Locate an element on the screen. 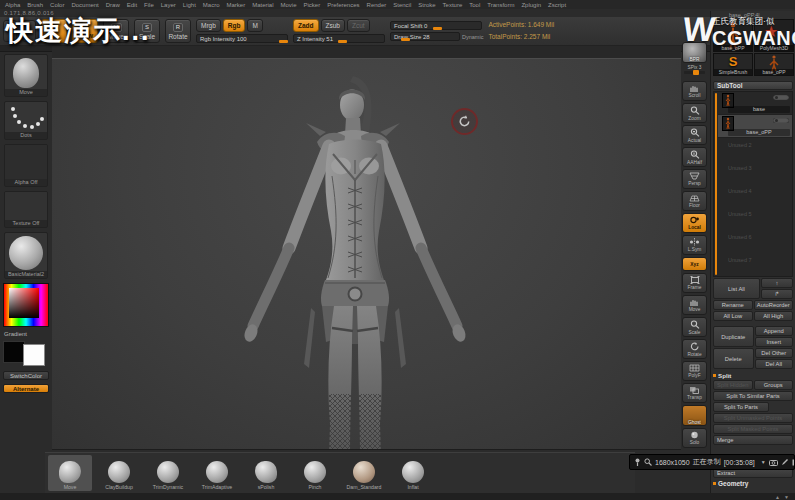 Image resolution: width=795 pixels, height=500 pixels. autoreorder-button: AutoReorder is located at coordinates (774, 305).